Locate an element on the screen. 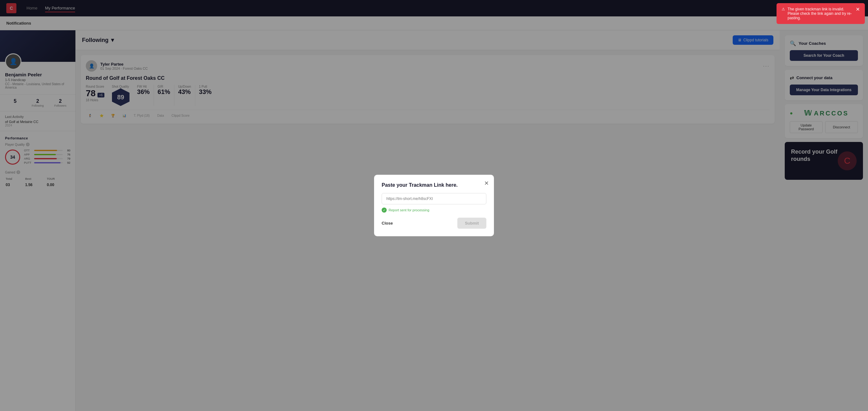 The image size is (868, 411). modal-submit-button: Submit is located at coordinates (472, 223).